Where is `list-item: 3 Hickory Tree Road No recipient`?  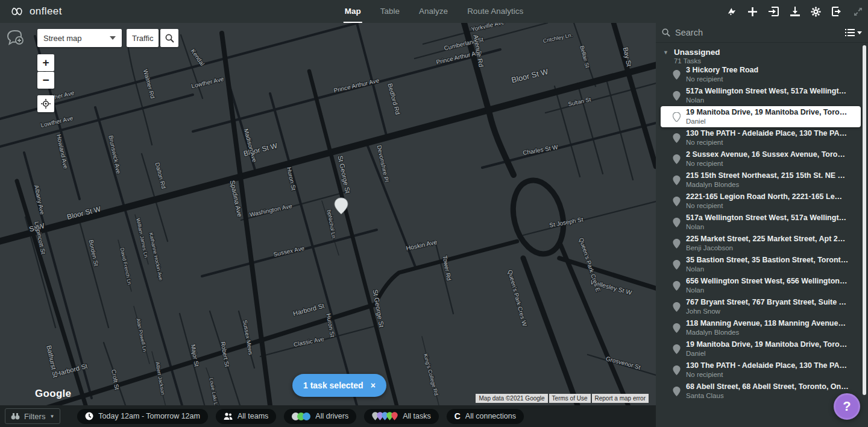
list-item: 3 Hickory Tree Road No recipient is located at coordinates (758, 75).